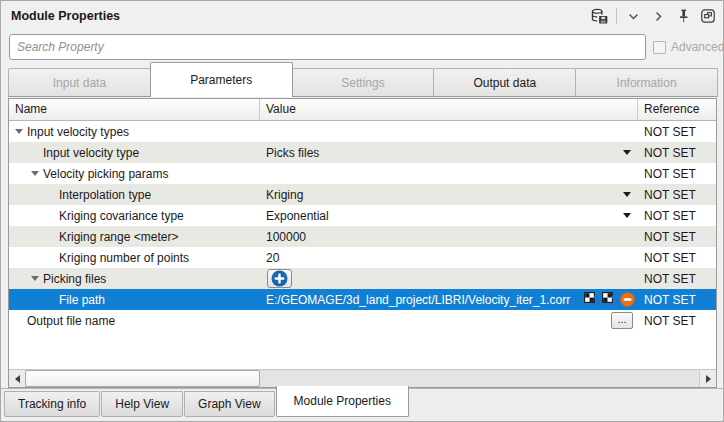 The height and width of the screenshot is (422, 724). I want to click on tab-label: Tracking info, so click(52, 404).